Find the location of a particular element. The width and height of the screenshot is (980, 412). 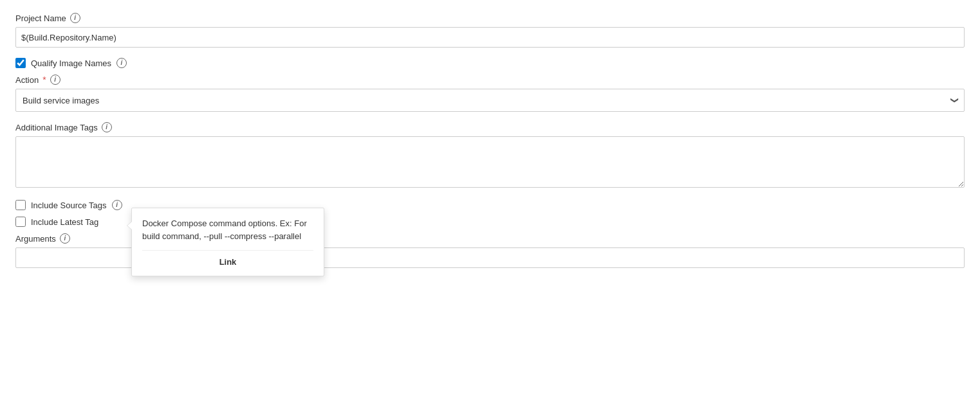

project-name-input is located at coordinates (490, 37).